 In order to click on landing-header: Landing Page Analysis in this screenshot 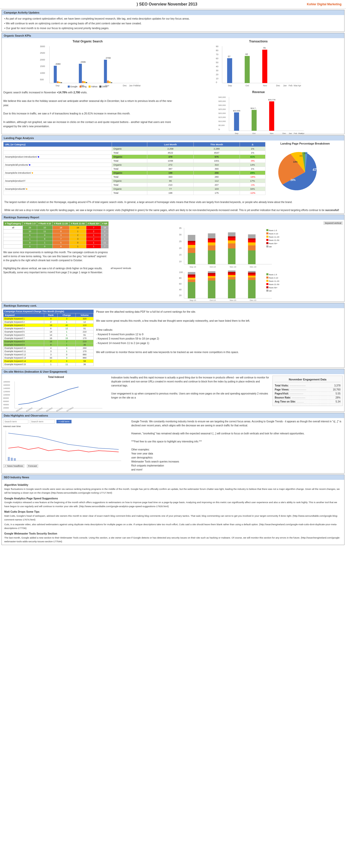, I will do `click(173, 138)`.